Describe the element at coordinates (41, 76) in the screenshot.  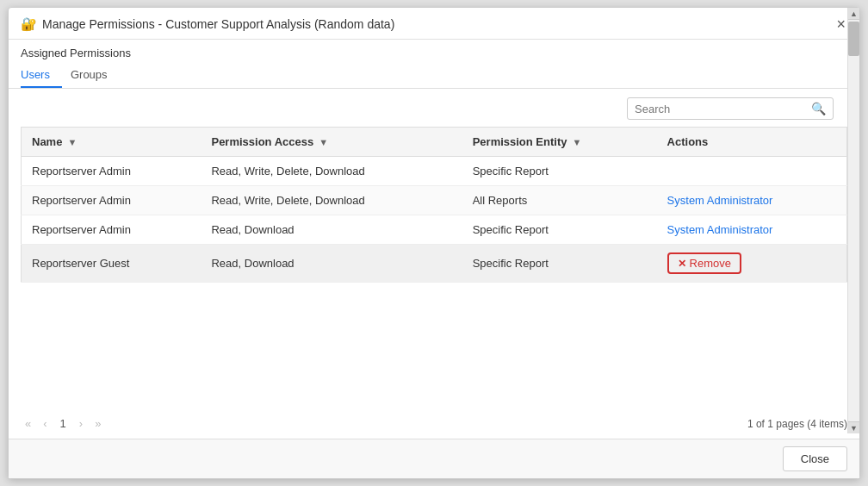
I see `tab-users: Users` at that location.